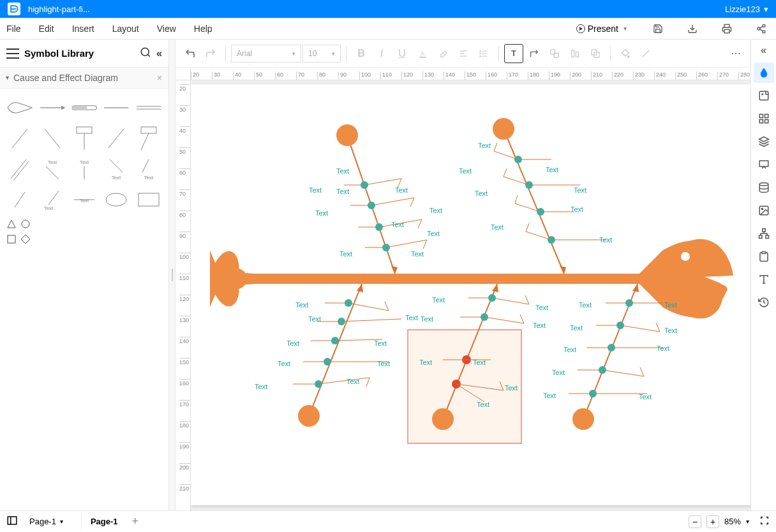 Image resolution: width=776 pixels, height=532 pixels. What do you see at coordinates (422, 54) in the screenshot?
I see `text-color-button: A` at bounding box center [422, 54].